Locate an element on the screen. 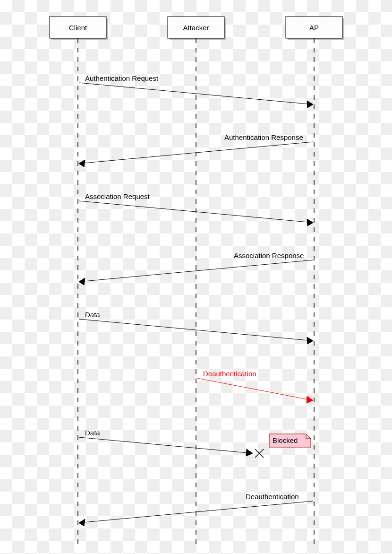 Image resolution: width=392 pixels, height=554 pixels. participant-ap: AP is located at coordinates (314, 27).